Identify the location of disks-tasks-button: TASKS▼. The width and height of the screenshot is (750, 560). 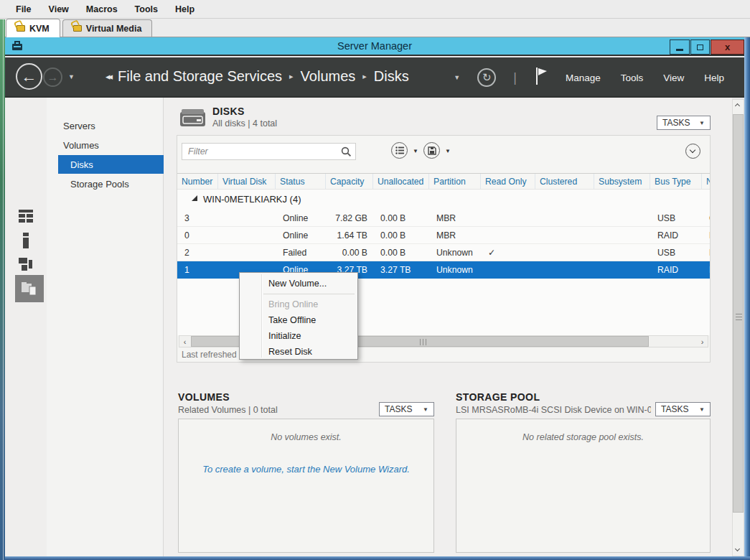
(683, 123).